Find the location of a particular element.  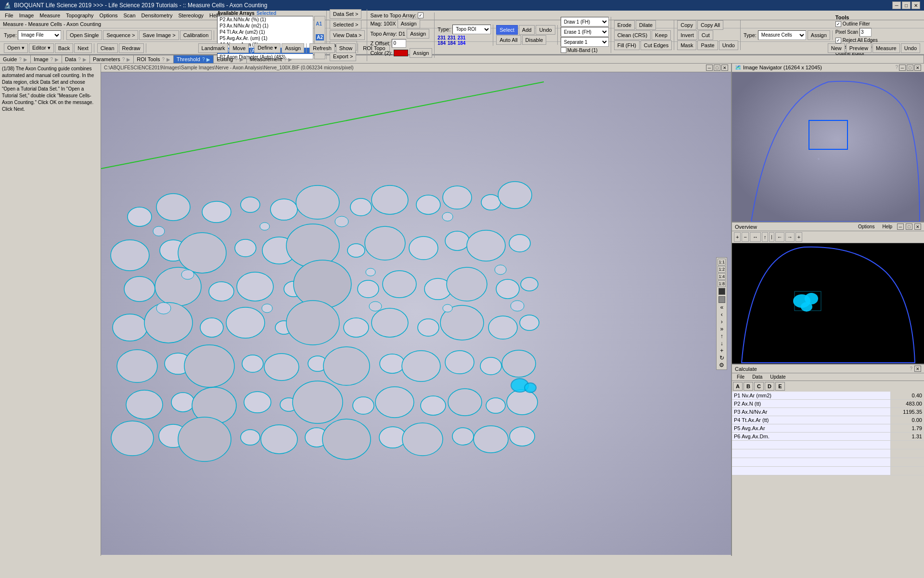

ov-left: ← is located at coordinates (780, 237).